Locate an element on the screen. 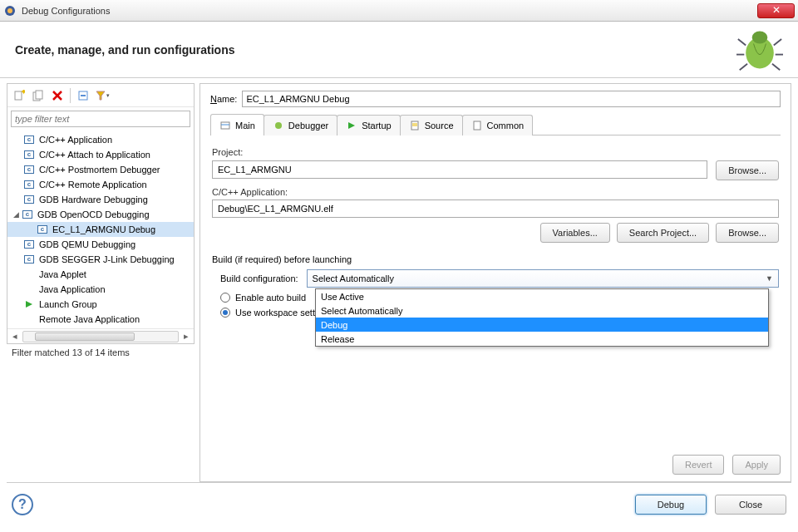 This screenshot has width=798, height=532. revert-button: Revert is located at coordinates (698, 465).